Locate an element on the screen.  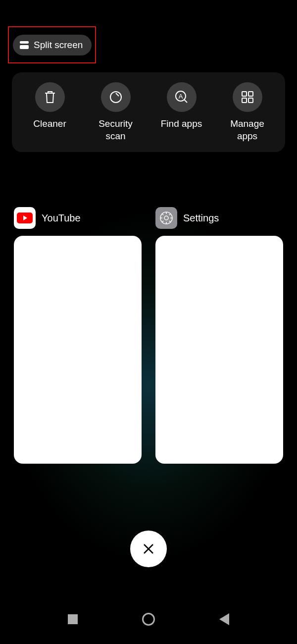
security-scan-label: Security scan is located at coordinates (116, 130).